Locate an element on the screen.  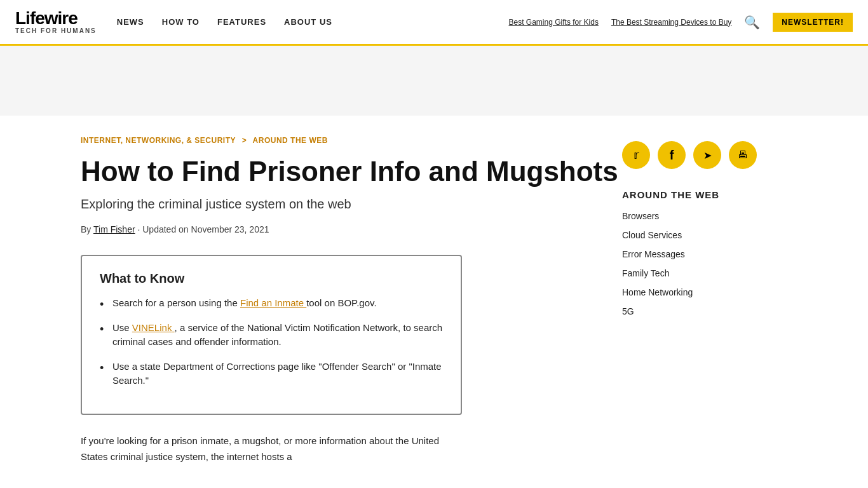
quick-link-gaming: Best Gaming Gifts for Kids is located at coordinates (554, 22).